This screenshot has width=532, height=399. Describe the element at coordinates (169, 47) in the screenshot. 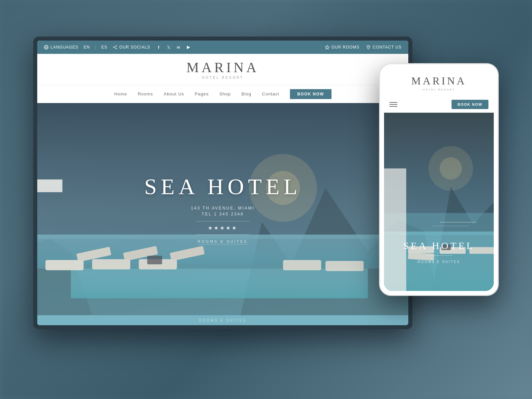

I see `twitter-icon: 𝕏` at that location.